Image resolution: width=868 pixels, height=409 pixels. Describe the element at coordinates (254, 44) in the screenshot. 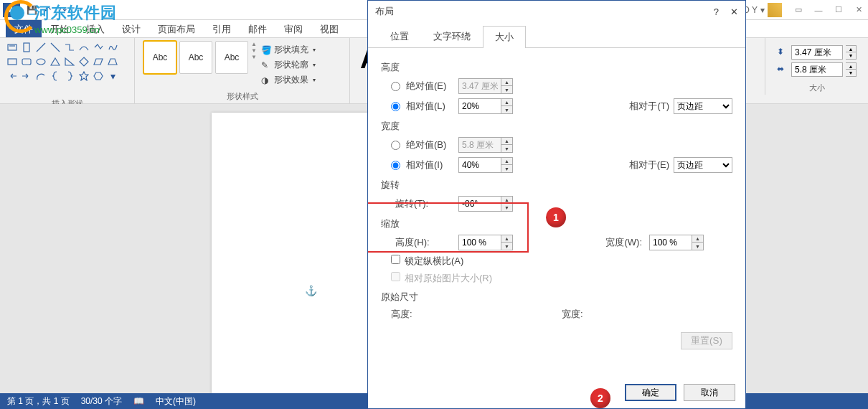

I see `gallery-up-icon: ▲` at that location.